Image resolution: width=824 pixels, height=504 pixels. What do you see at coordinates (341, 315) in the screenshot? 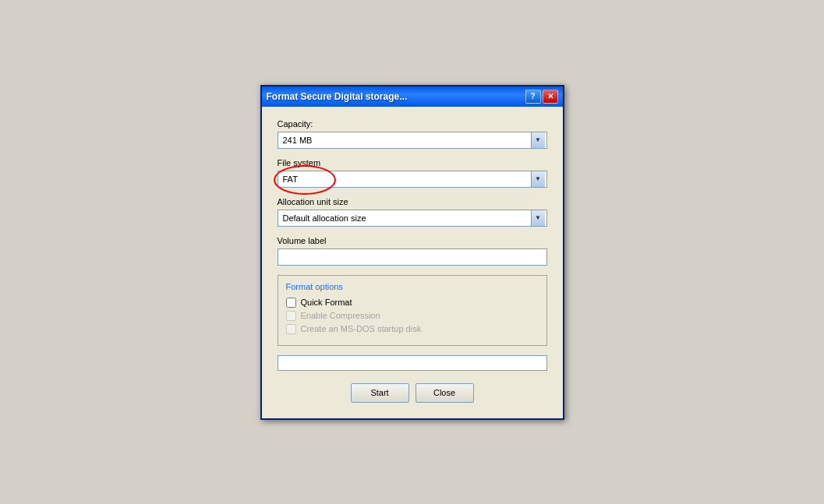
I see `enable-compression-label: Enable Compression` at bounding box center [341, 315].